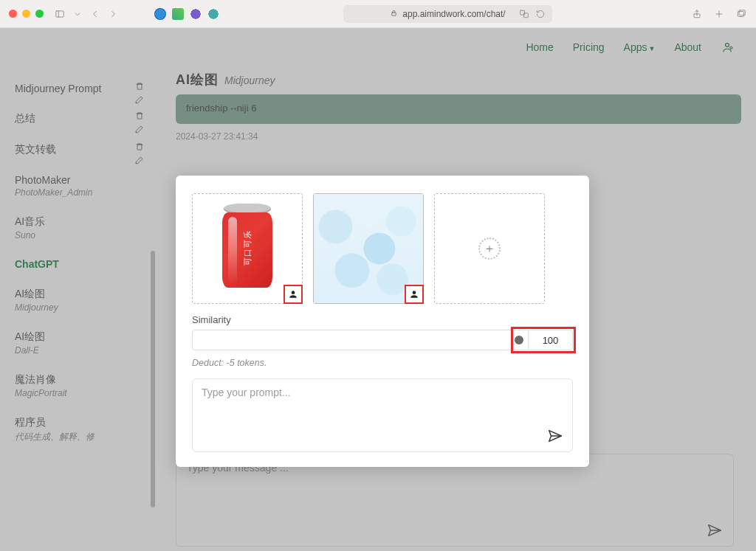  Describe the element at coordinates (540, 14) in the screenshot. I see `reload-icon` at that location.